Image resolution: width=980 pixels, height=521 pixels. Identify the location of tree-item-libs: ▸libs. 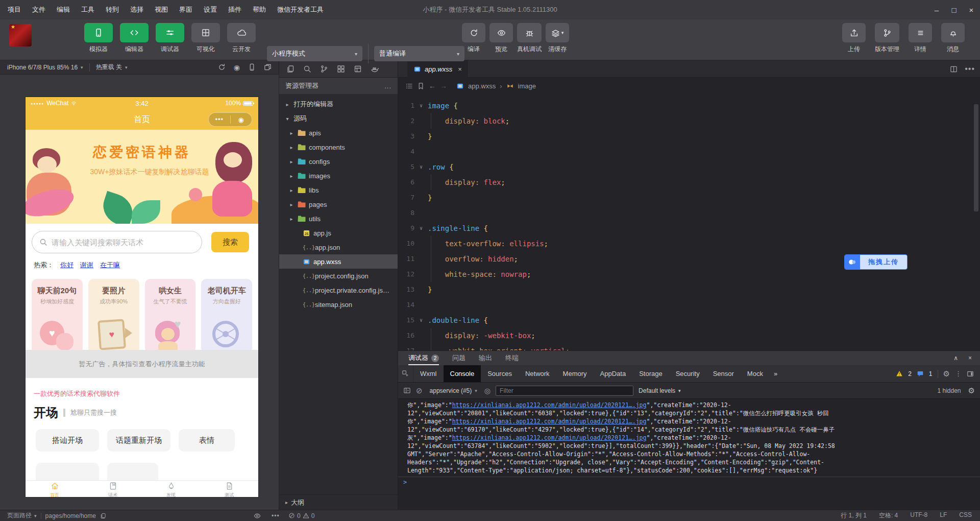
(338, 190).